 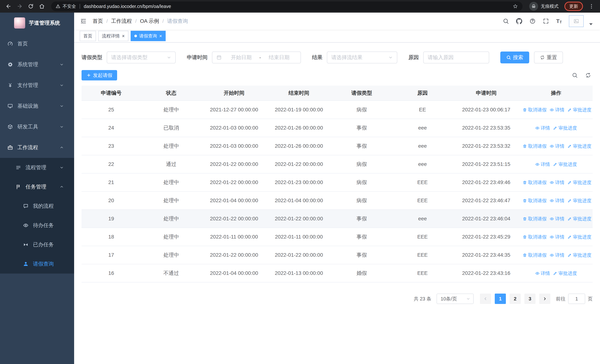 I want to click on reload-button, so click(x=31, y=6).